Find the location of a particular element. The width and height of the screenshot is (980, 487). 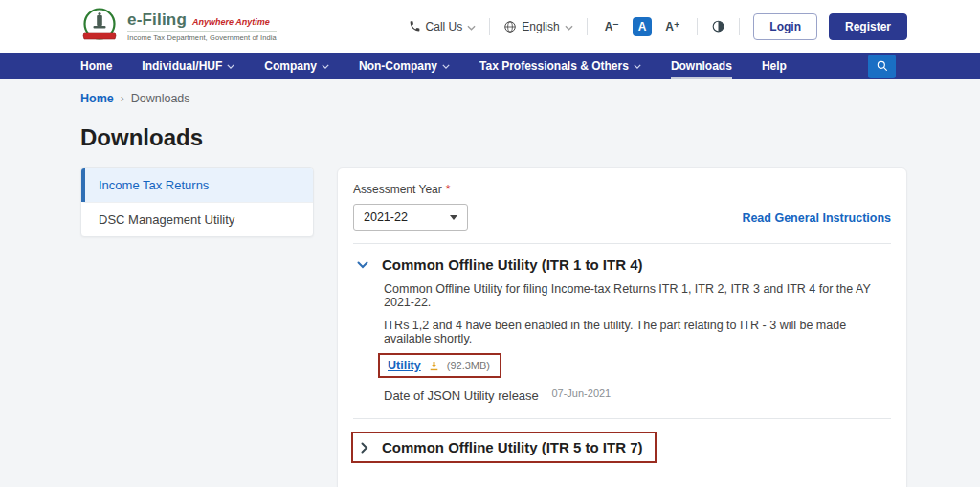

assessment-year-field: Assessment Year* 2021-22 is located at coordinates (411, 207).